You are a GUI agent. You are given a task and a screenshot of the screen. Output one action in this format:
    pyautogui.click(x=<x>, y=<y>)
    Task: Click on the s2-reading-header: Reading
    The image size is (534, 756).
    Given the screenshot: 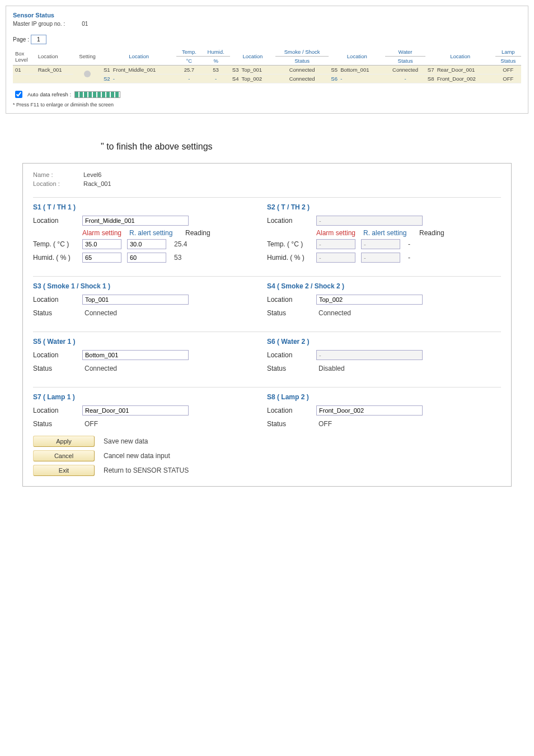 What is the action you would take?
    pyautogui.click(x=439, y=233)
    